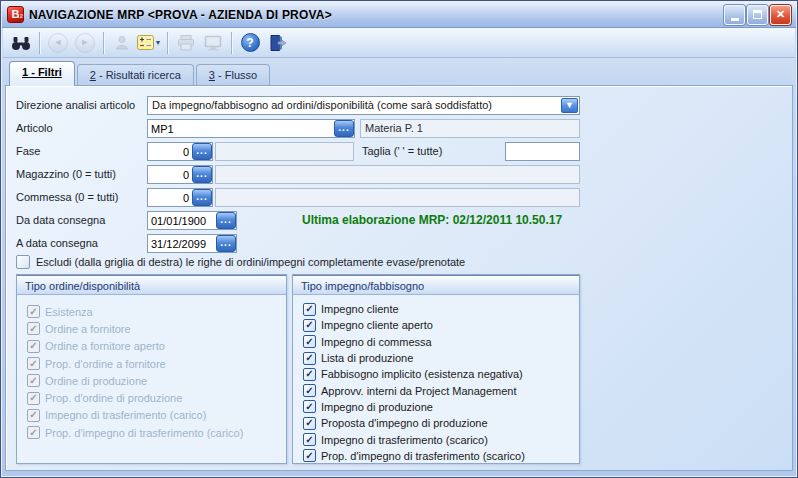  What do you see at coordinates (758, 14) in the screenshot?
I see `maximize-icon` at bounding box center [758, 14].